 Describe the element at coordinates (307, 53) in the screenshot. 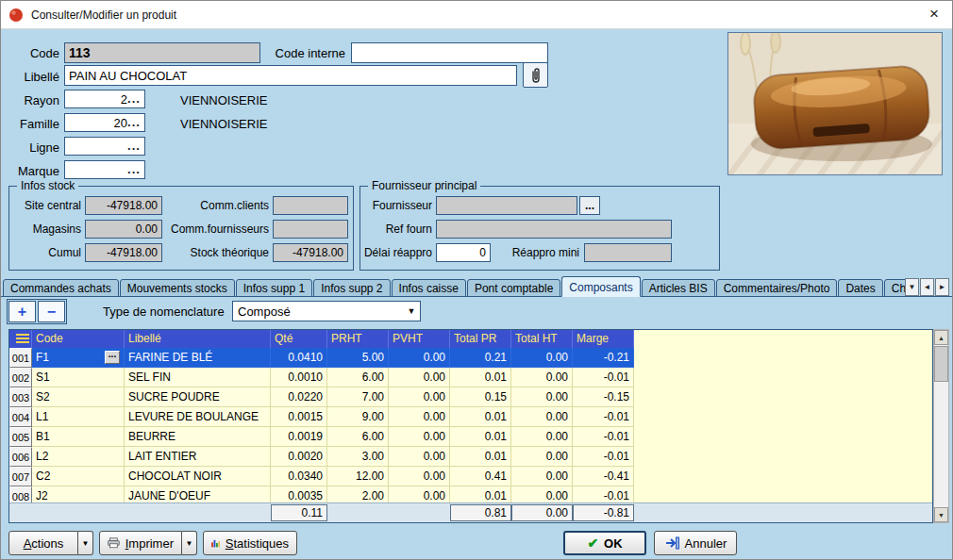

I see `code-interne-label: Code interne` at that location.